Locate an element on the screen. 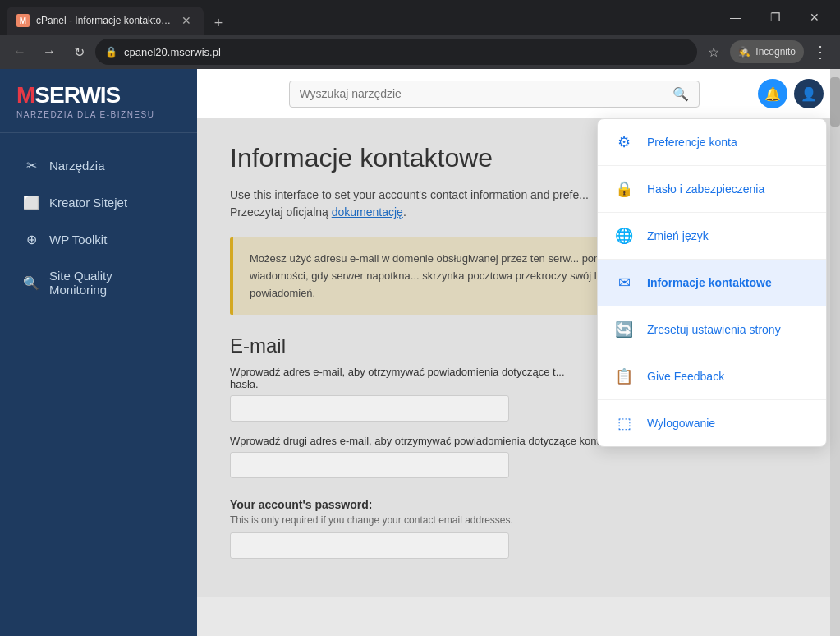 The height and width of the screenshot is (636, 840). gear-icon: ⚙ is located at coordinates (624, 142).